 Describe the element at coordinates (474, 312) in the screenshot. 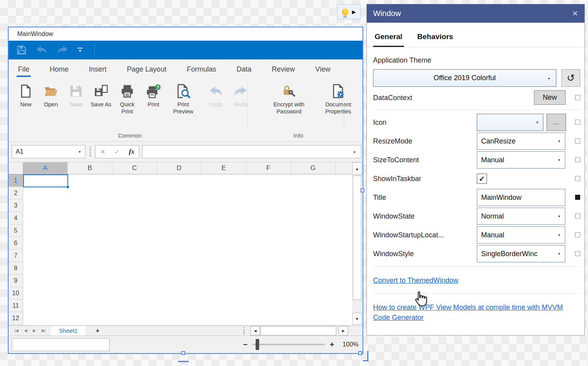

I see `howto-mvvm-link: How to create WPF View Models at compile…` at that location.